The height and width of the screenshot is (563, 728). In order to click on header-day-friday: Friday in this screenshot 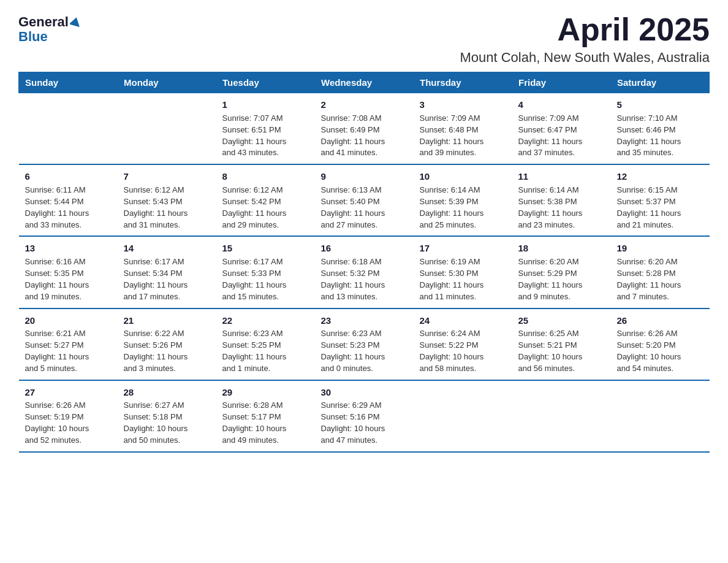, I will do `click(561, 83)`.